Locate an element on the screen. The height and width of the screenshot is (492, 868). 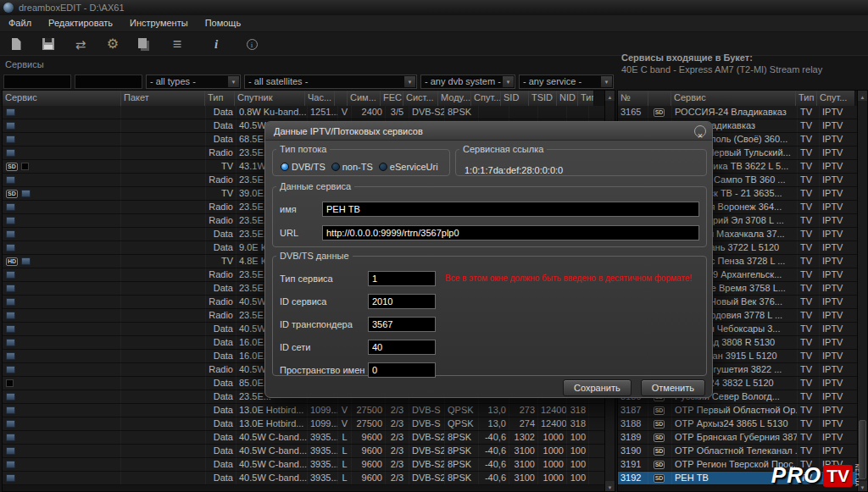
network-id-input is located at coordinates (402, 347).